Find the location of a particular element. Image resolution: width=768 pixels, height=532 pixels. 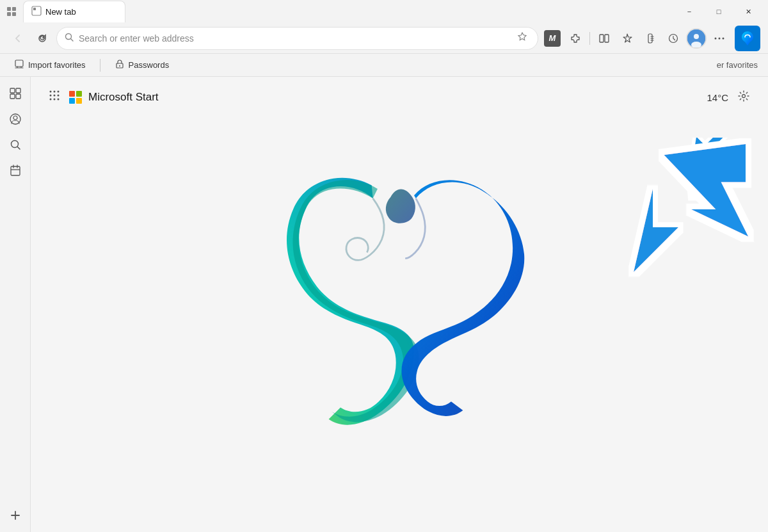

toolbar: M is located at coordinates (384, 38).